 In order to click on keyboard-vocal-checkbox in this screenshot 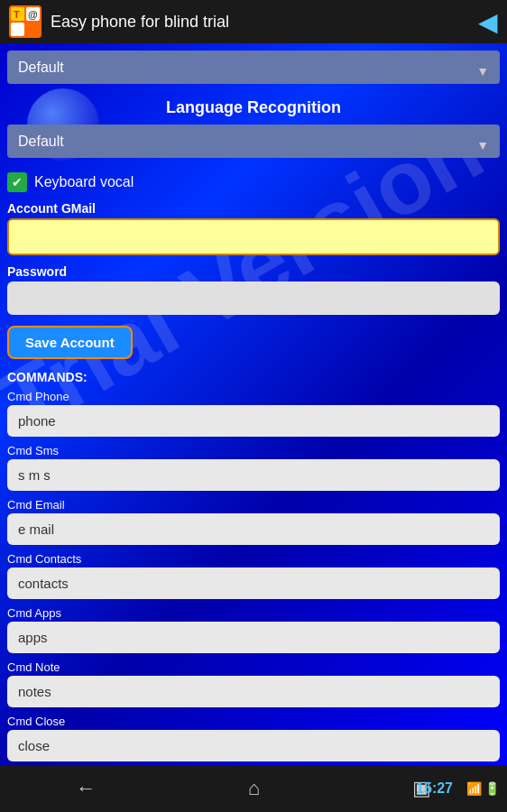, I will do `click(17, 182)`.